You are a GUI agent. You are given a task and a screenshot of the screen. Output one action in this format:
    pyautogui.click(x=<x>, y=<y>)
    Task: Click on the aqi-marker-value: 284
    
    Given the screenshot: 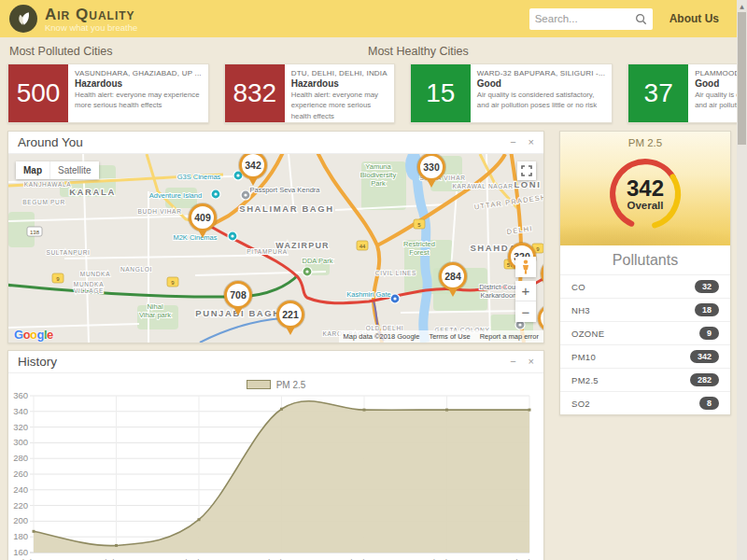 What is the action you would take?
    pyautogui.click(x=453, y=276)
    